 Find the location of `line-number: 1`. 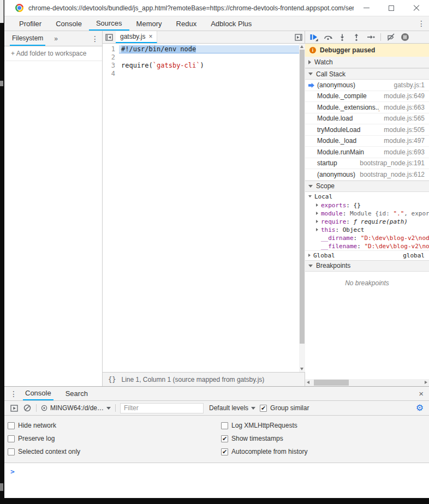

line-number: 1 is located at coordinates (109, 49).